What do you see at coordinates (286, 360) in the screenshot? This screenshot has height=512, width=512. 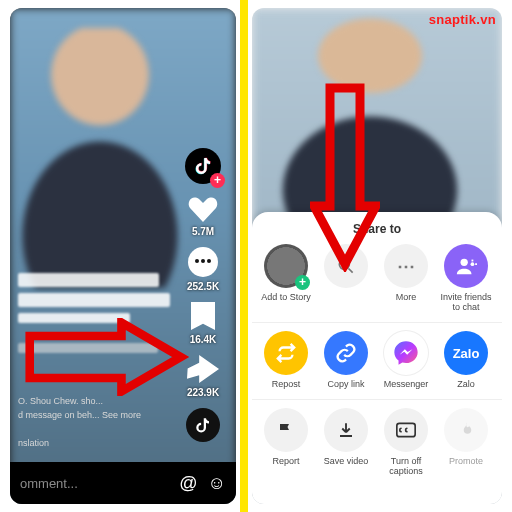 I see `repost-tile: Repost` at bounding box center [286, 360].